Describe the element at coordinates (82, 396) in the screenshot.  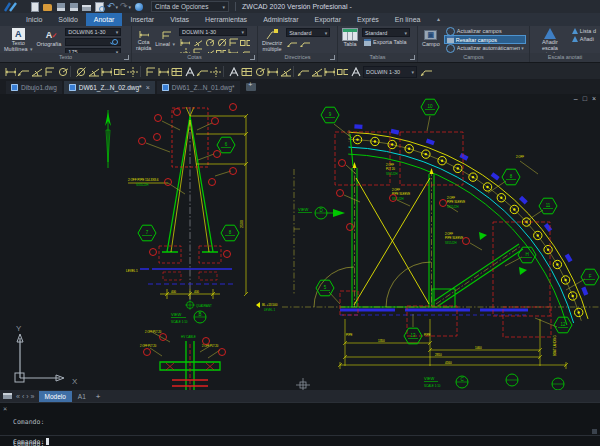
I see `layout-tab-a1: A1` at that location.